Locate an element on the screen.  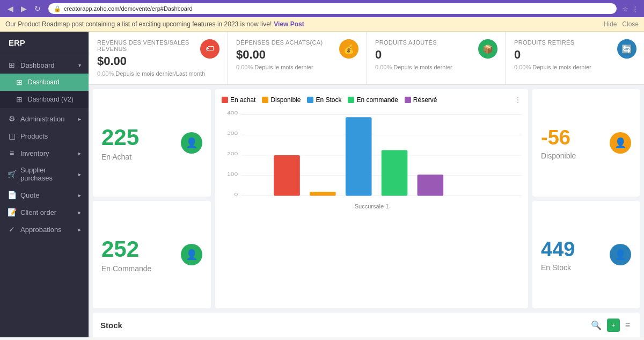
right-widgets: -56 Disponible 👤 449 En Stock 👤 is located at coordinates (586, 199).